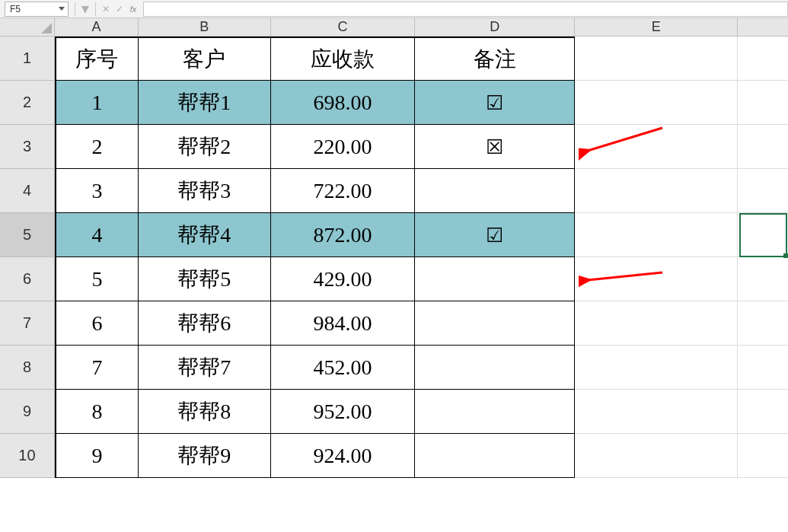 This screenshot has width=788, height=532. I want to click on expand-icon: ⯆, so click(85, 9).